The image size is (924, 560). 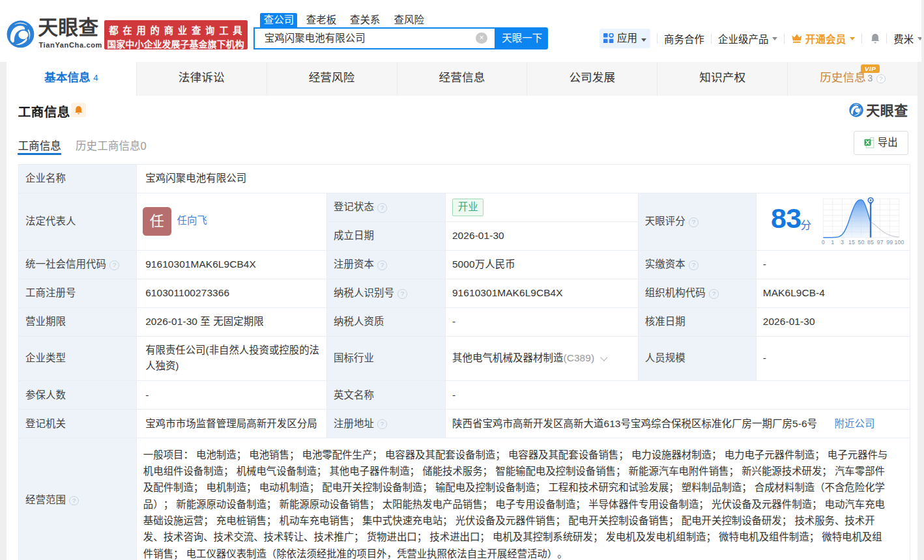 I want to click on svg-text: 50, so click(x=861, y=243).